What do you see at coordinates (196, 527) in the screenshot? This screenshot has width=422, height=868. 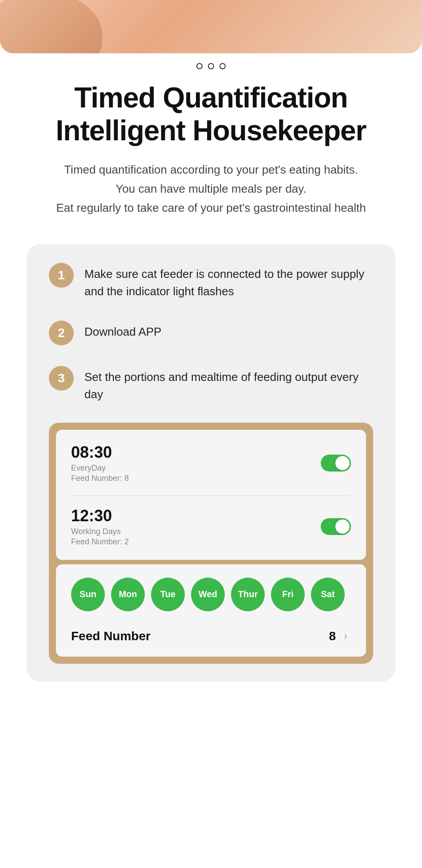 I see `schedule-entry-2-info: 12:30 Working Days Feed Number: 2` at bounding box center [196, 527].